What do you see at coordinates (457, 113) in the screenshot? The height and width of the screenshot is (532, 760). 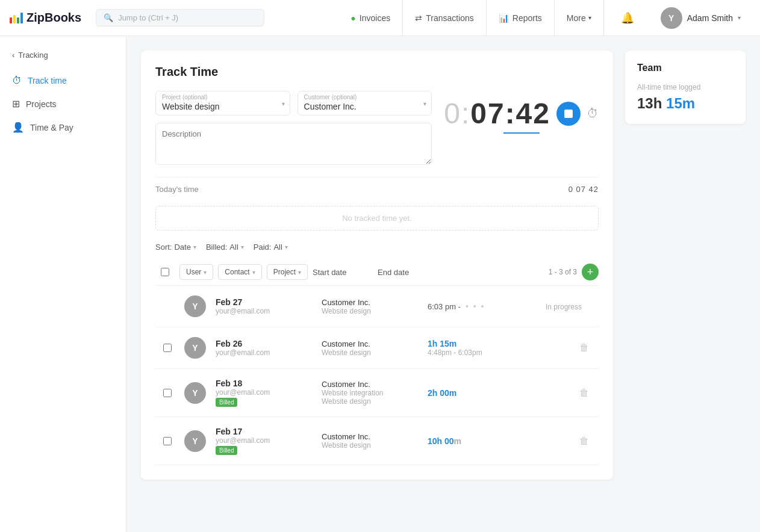 I see `timer-hours: 0:` at bounding box center [457, 113].